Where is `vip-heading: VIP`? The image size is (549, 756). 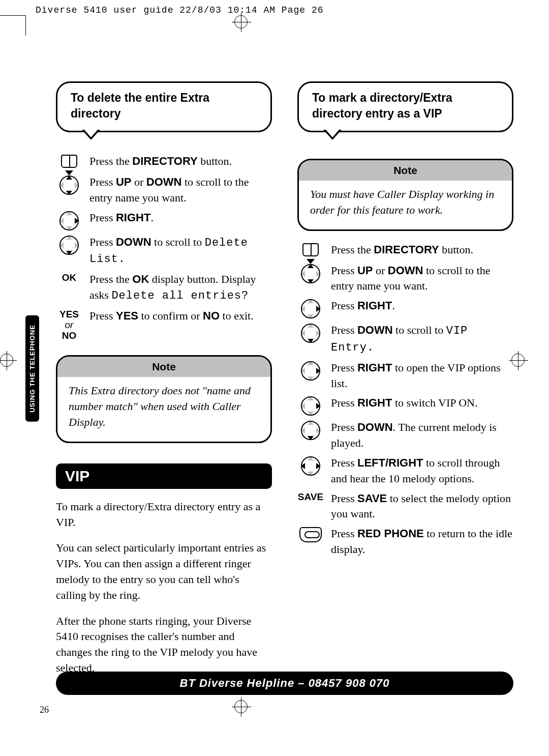
vip-heading: VIP is located at coordinates (164, 476).